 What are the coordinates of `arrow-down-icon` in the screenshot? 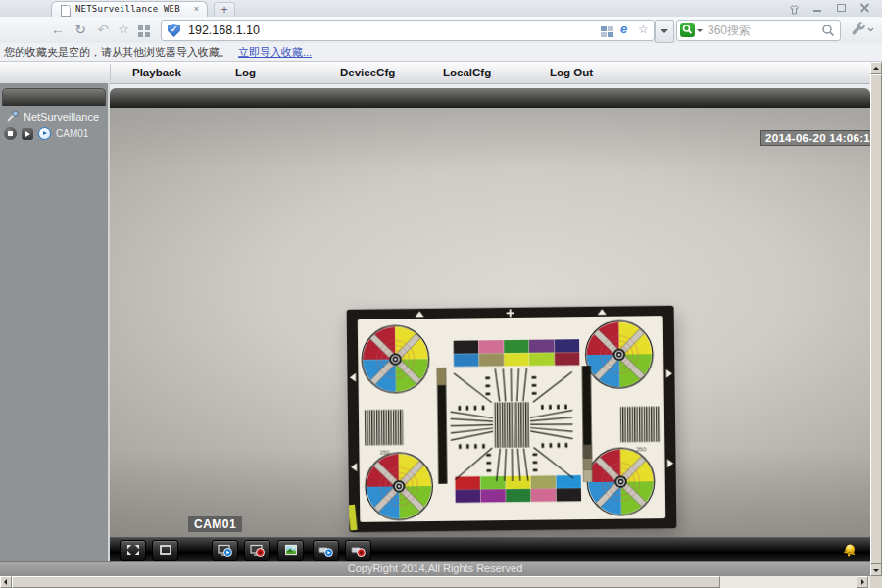 It's located at (876, 570).